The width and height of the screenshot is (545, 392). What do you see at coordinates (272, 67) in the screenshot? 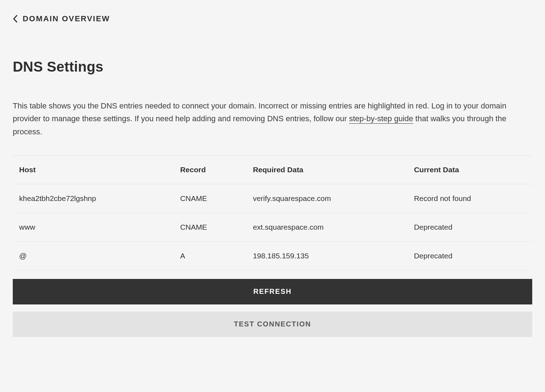
I see `page-title: DNS Settings` at bounding box center [272, 67].